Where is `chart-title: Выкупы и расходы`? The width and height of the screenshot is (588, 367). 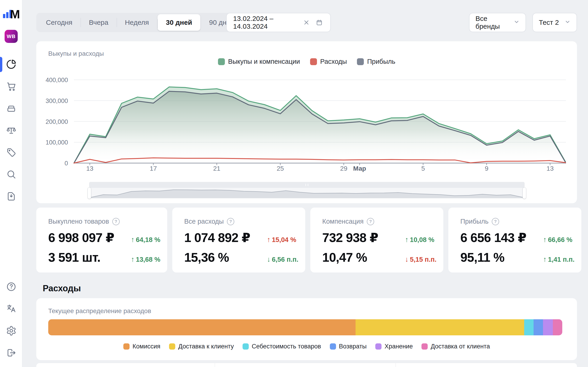
chart-title: Выкупы и расходы is located at coordinates (76, 54).